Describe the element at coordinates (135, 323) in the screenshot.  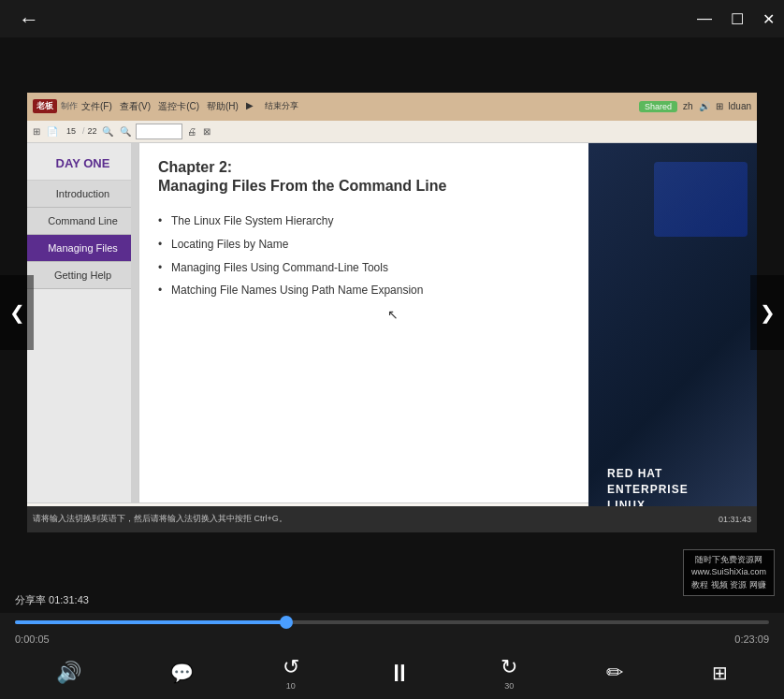
I see `nav-scrollbar` at that location.